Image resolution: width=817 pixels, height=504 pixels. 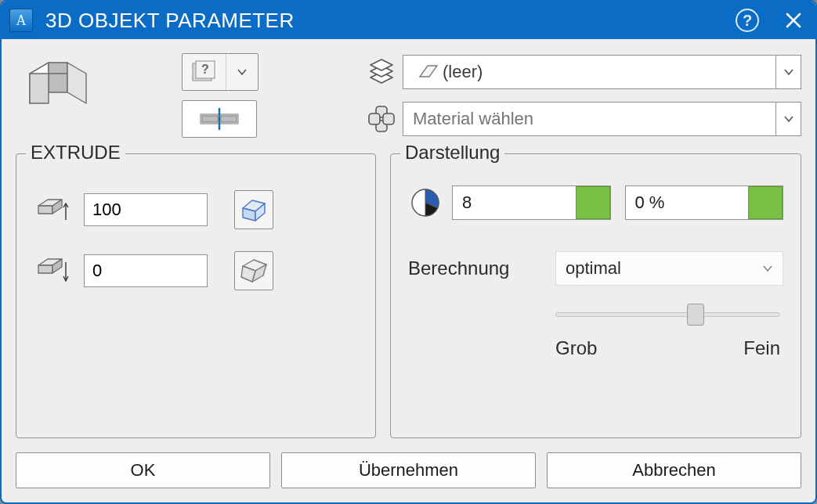 What do you see at coordinates (254, 210) in the screenshot?
I see `extrude-top-mode-button` at bounding box center [254, 210].